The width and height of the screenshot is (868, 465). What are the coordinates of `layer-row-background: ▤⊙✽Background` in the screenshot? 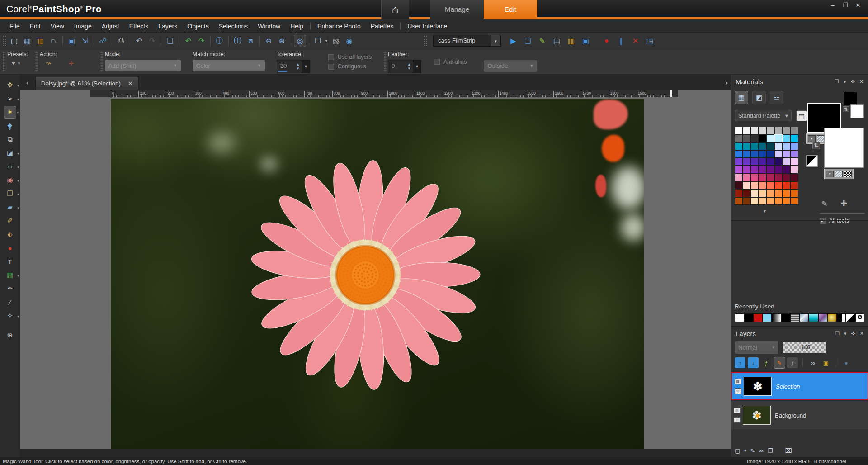 It's located at (799, 415).